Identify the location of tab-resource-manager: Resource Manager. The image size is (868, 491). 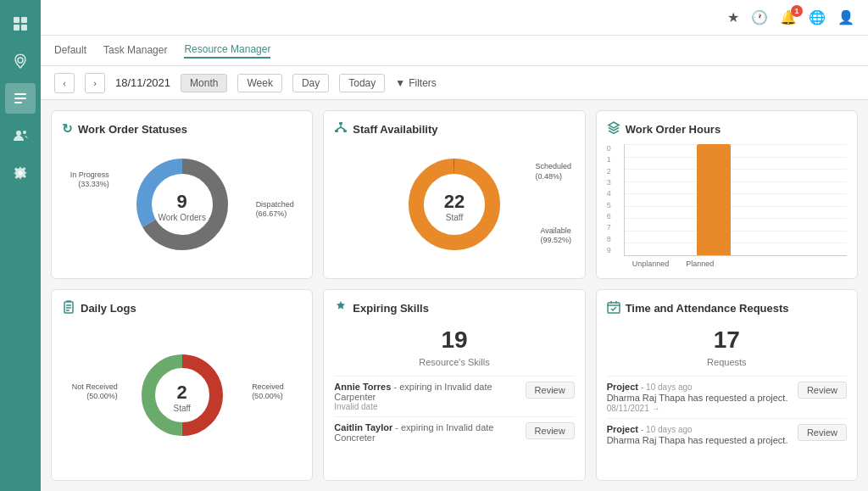
(227, 51).